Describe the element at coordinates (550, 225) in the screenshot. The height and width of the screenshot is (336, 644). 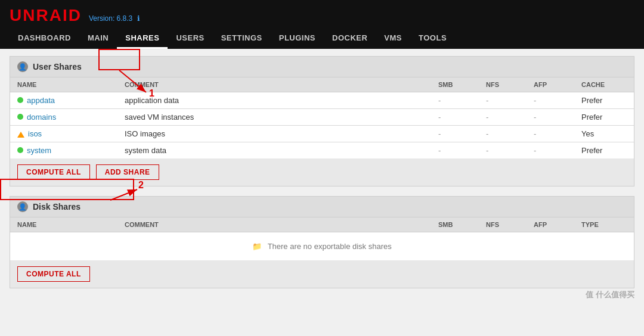
I see `disk-col-header-afp: AFP` at that location.